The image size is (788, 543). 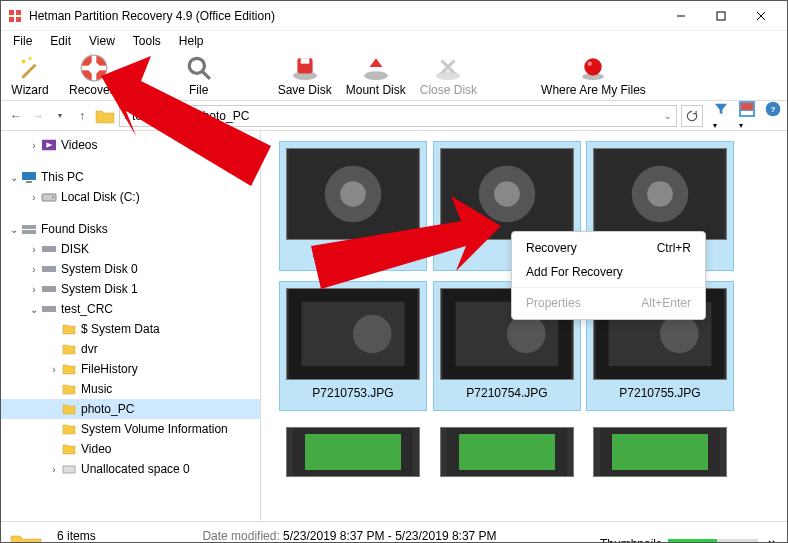 I want to click on nav-history-button: ▾, so click(x=60, y=116).